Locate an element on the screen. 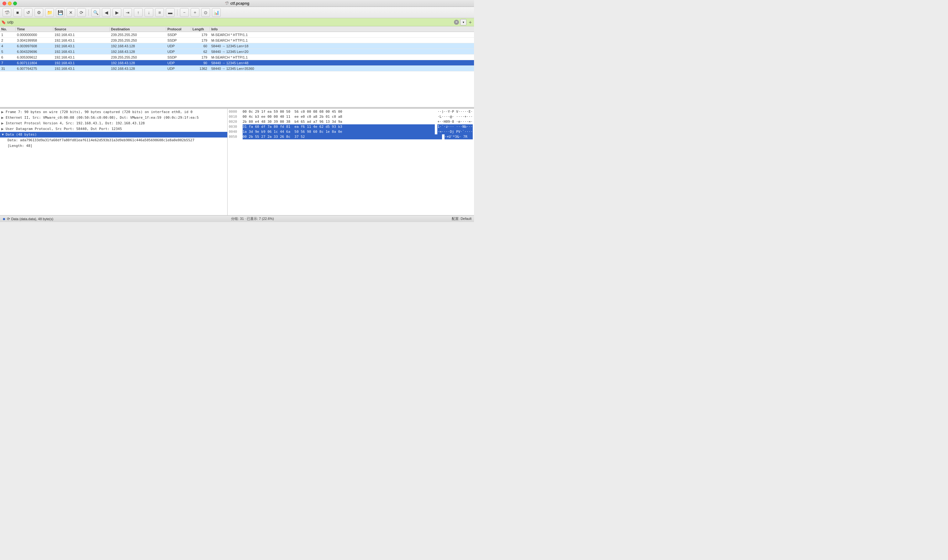 The width and height of the screenshot is (948, 560). hex-row: 0030 31 fa 60 df 7a 80 fd 81 ea f6 11 4e… is located at coordinates (351, 127).